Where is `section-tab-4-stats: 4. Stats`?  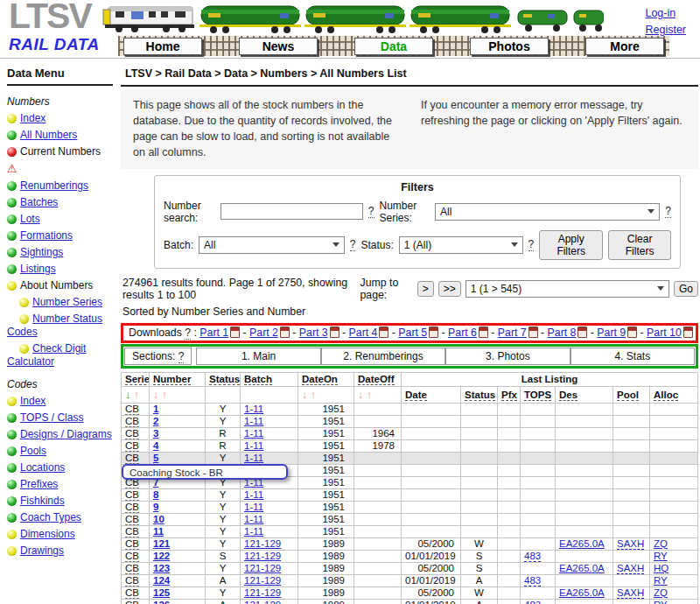
section-tab-4-stats: 4. Stats is located at coordinates (633, 356).